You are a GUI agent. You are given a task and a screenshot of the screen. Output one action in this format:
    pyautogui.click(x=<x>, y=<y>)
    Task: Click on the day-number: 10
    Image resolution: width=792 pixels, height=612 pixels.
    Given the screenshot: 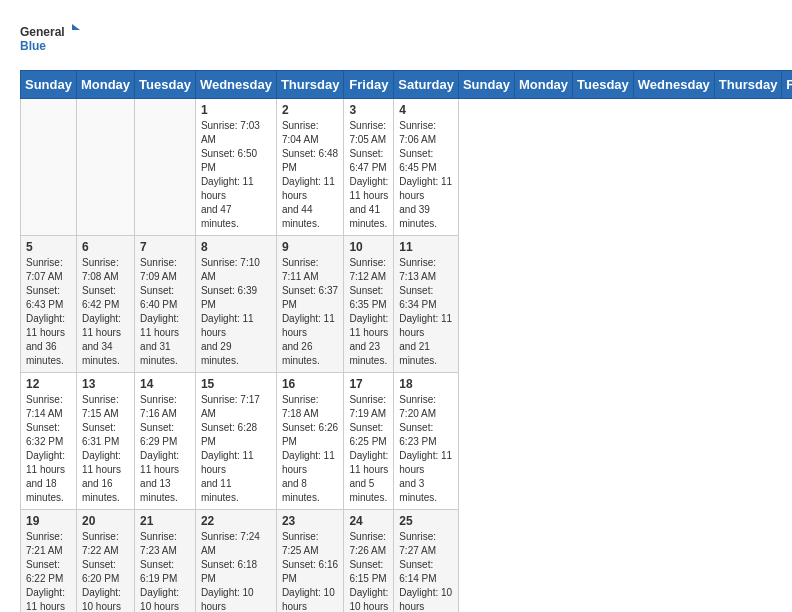 What is the action you would take?
    pyautogui.click(x=368, y=247)
    